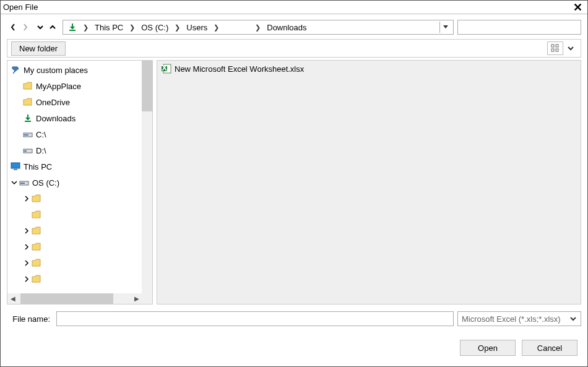 This screenshot has height=367, width=588. What do you see at coordinates (56, 119) in the screenshot?
I see `sidebar-item-label: Downloads` at bounding box center [56, 119].